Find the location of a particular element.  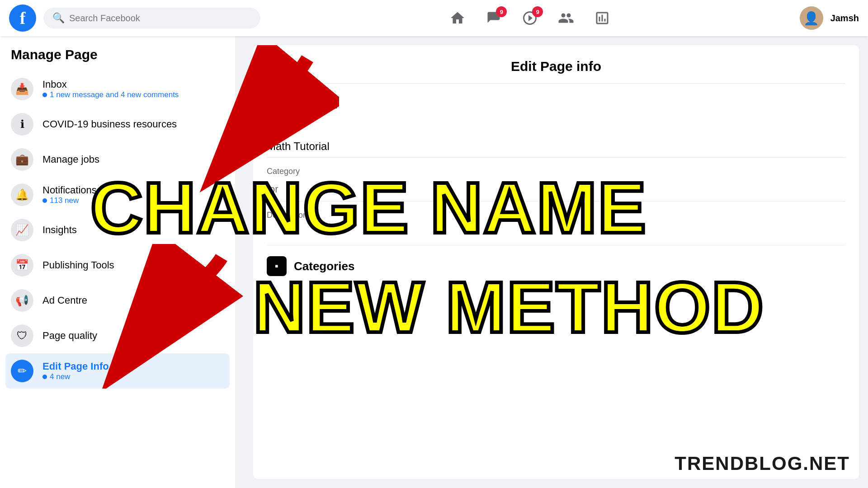

edit-page-panel-title: Edit Page info is located at coordinates (556, 71).